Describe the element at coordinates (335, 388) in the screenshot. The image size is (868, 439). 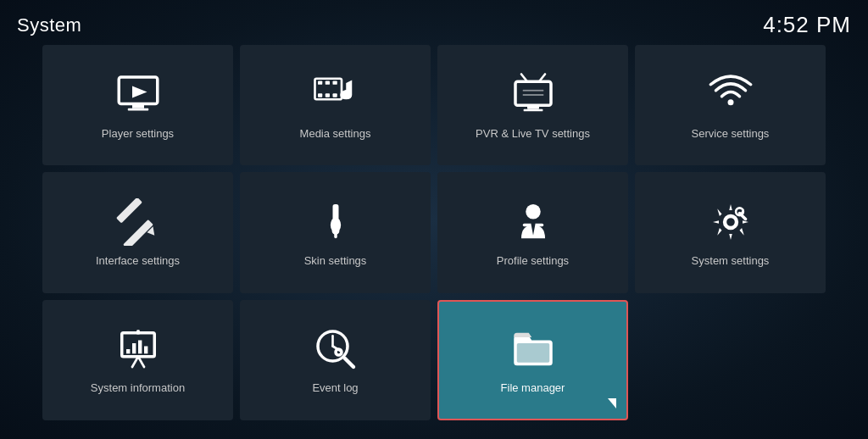
I see `event-log-label: Event log` at that location.